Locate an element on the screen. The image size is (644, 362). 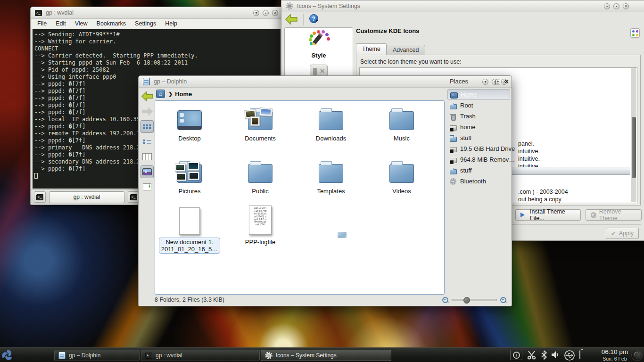
place-item-removable: 964.8 MiB Remov… is located at coordinates (479, 159).